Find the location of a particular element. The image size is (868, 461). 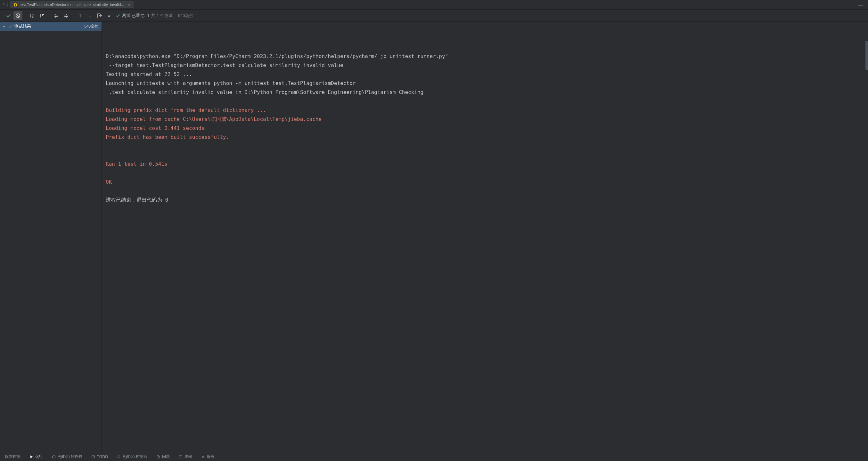

test-root-time: 540毫秒 is located at coordinates (91, 26).